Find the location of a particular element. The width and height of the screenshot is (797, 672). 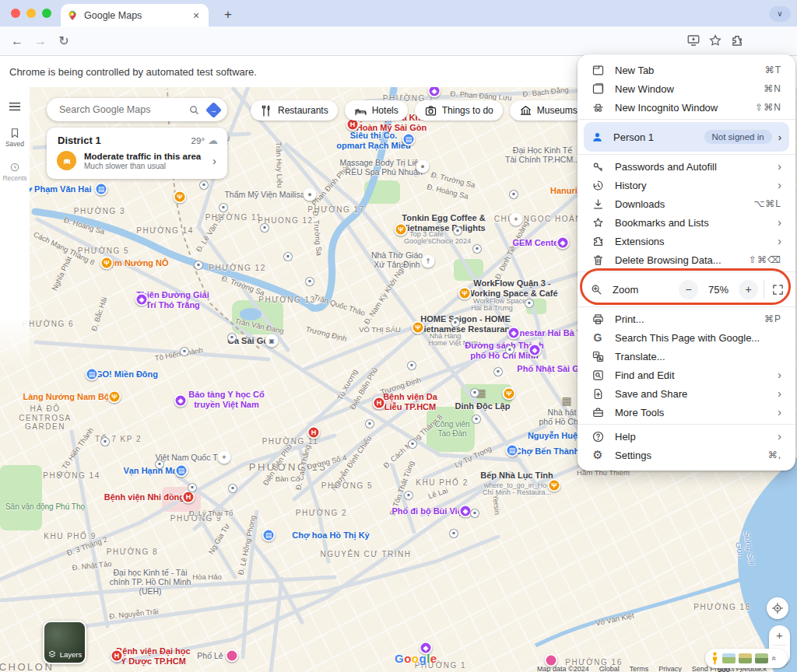

chip-hotels: Hotels is located at coordinates (377, 110).